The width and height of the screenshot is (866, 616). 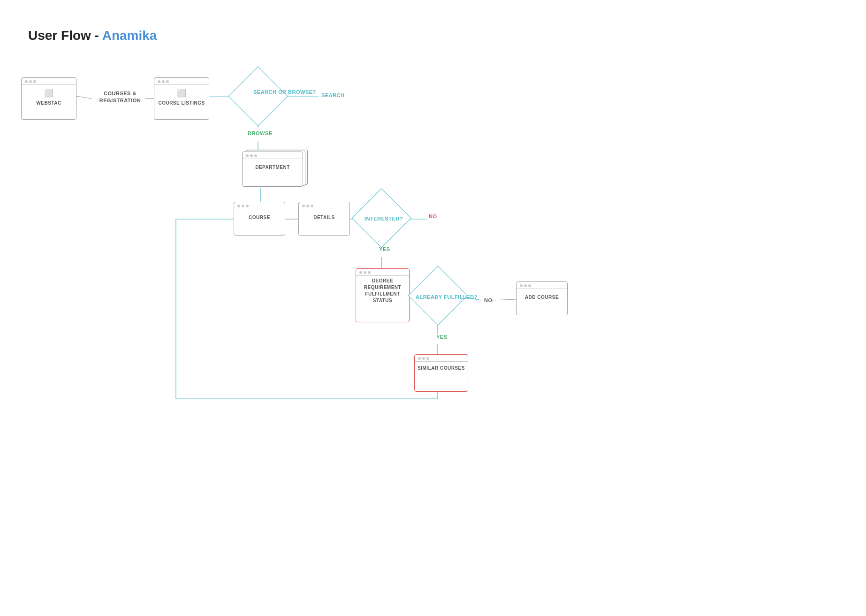 I want to click on add-course-label: ADD COURSE, so click(x=542, y=297).